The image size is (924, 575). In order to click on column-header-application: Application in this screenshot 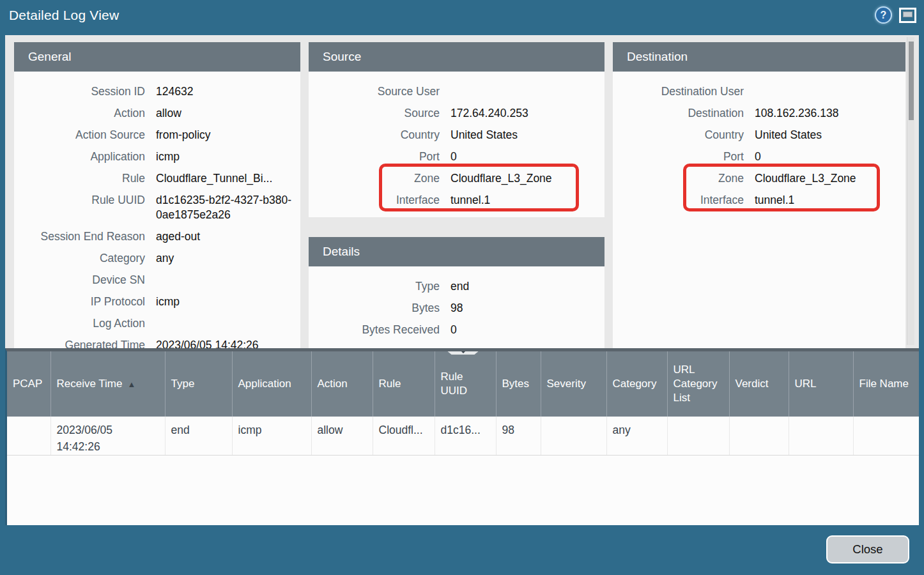, I will do `click(272, 384)`.